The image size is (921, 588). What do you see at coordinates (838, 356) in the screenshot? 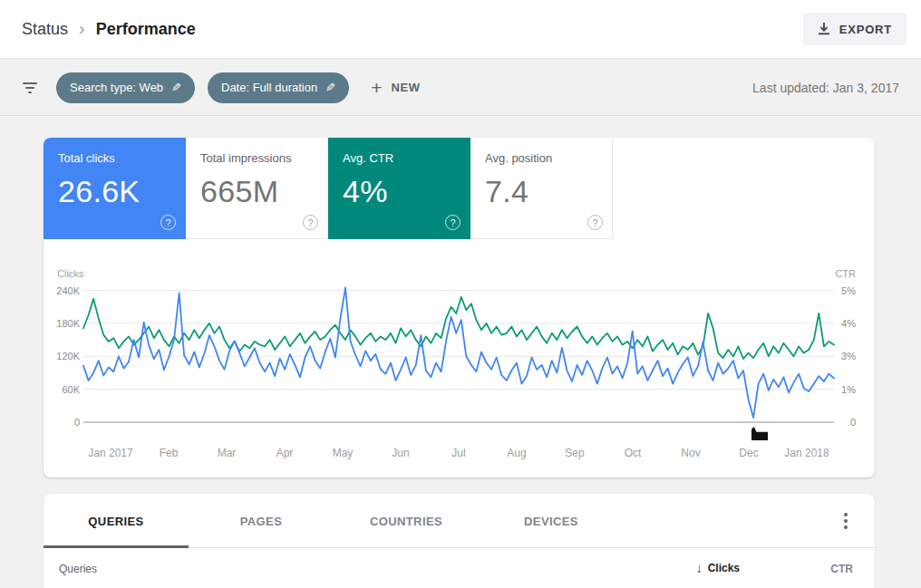
I see `right-axis-tick: 3%` at bounding box center [838, 356].